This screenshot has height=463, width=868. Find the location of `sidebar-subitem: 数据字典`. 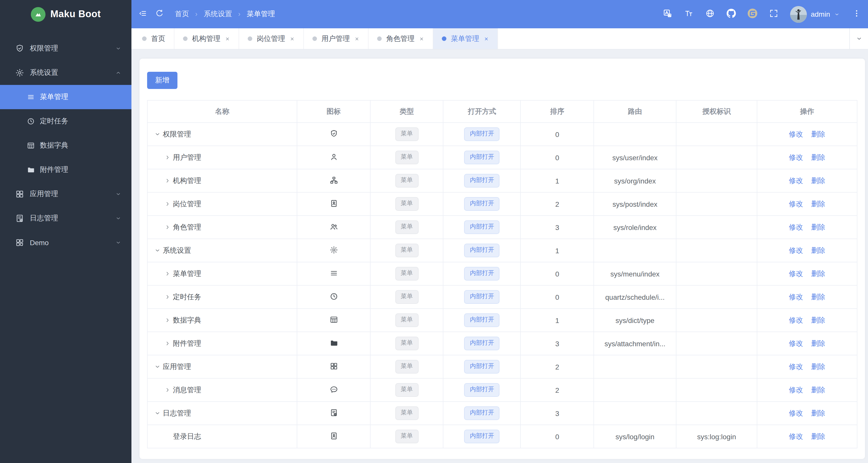

sidebar-subitem: 数据字典 is located at coordinates (66, 146).